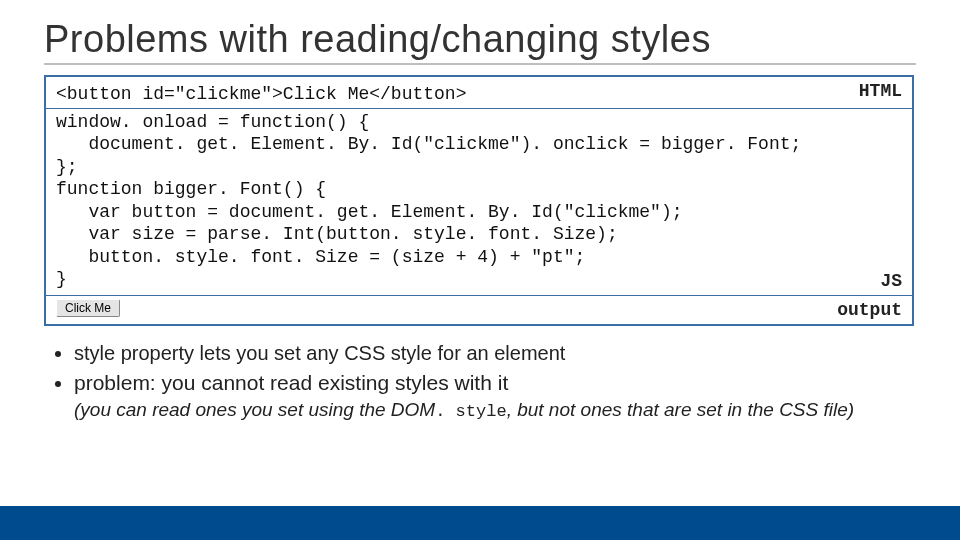 The width and height of the screenshot is (960, 540). Describe the element at coordinates (480, 523) in the screenshot. I see `footer-bar` at that location.